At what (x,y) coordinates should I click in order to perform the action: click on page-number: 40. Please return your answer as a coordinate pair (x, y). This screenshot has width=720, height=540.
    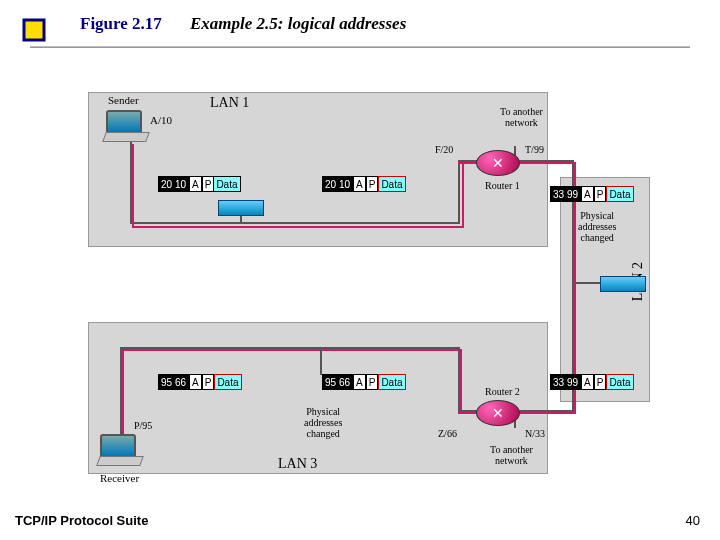
    Looking at the image, I should click on (693, 520).